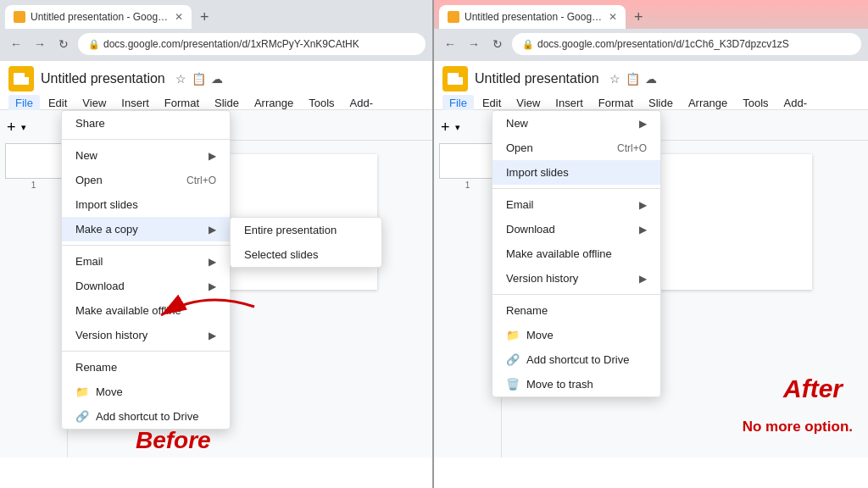 This screenshot has width=868, height=488. I want to click on menu-slide-left: Slide, so click(227, 103).